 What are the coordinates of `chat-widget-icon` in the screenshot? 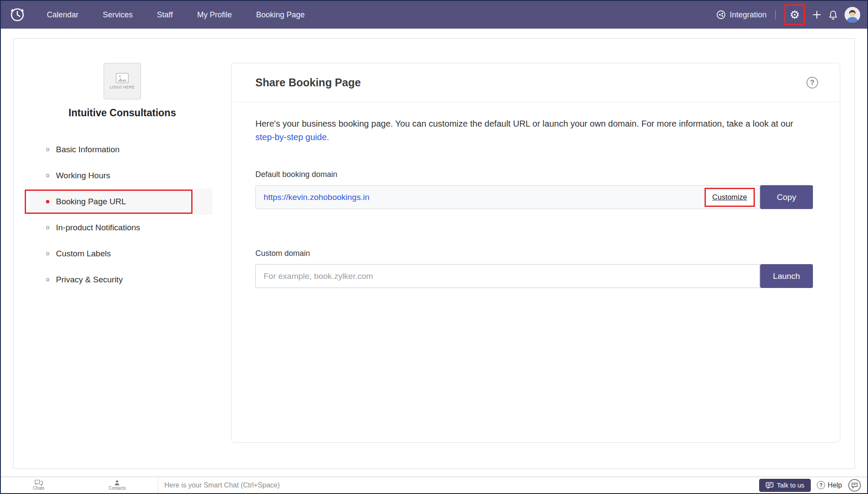 It's located at (855, 485).